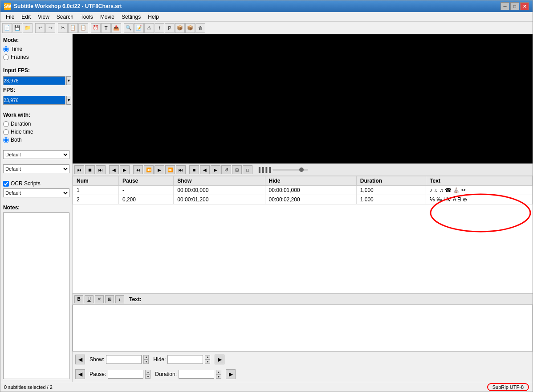 The image size is (533, 392). I want to click on notes-box, so click(37, 296).